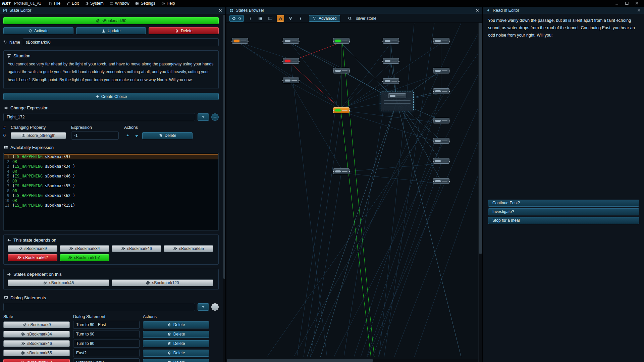 This screenshot has height=362, width=644. Describe the element at coordinates (564, 203) in the screenshot. I see `choice-button: Continue East?` at that location.